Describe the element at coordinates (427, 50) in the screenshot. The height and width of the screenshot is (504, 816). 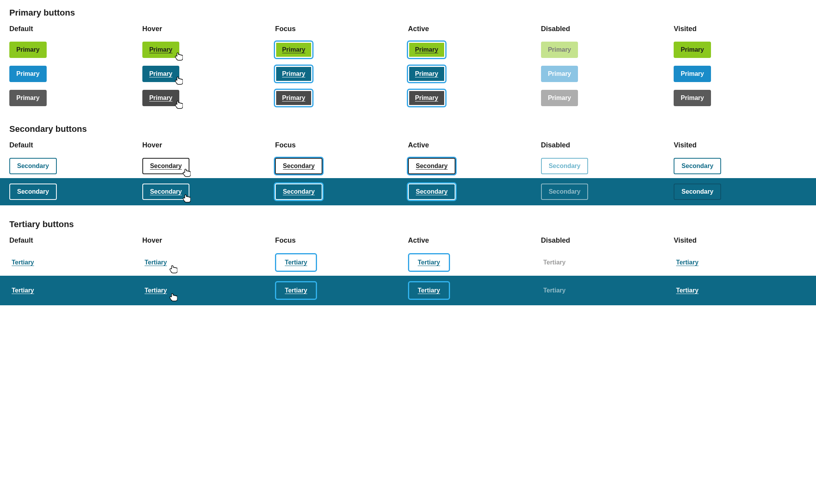
I see `primary-green-active: Primary` at that location.